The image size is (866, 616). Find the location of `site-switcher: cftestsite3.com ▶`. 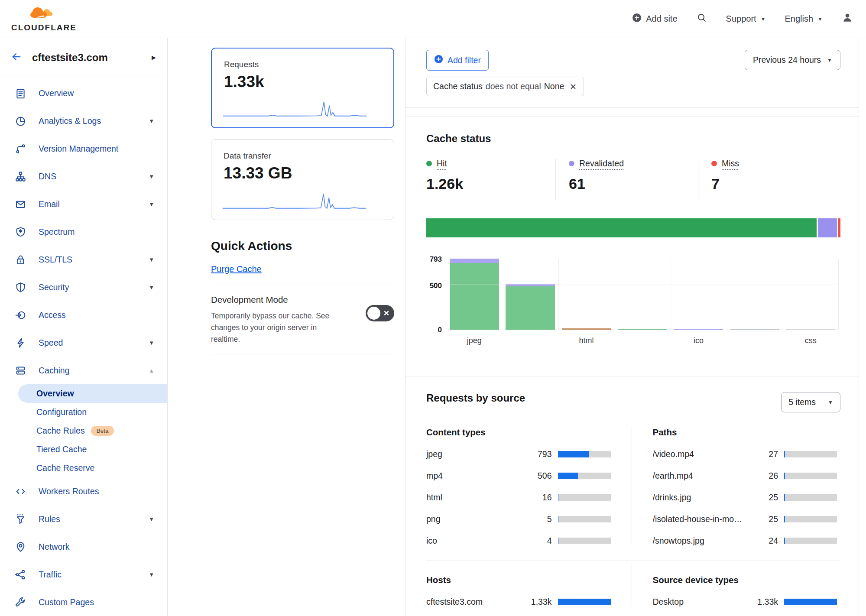

site-switcher: cftestsite3.com ▶ is located at coordinates (84, 58).